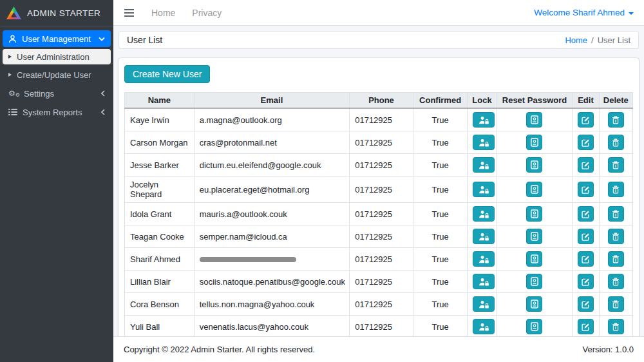 The width and height of the screenshot is (644, 362). I want to click on user-email-cell: sociis.natoque.penatibus@google.couk, so click(272, 282).